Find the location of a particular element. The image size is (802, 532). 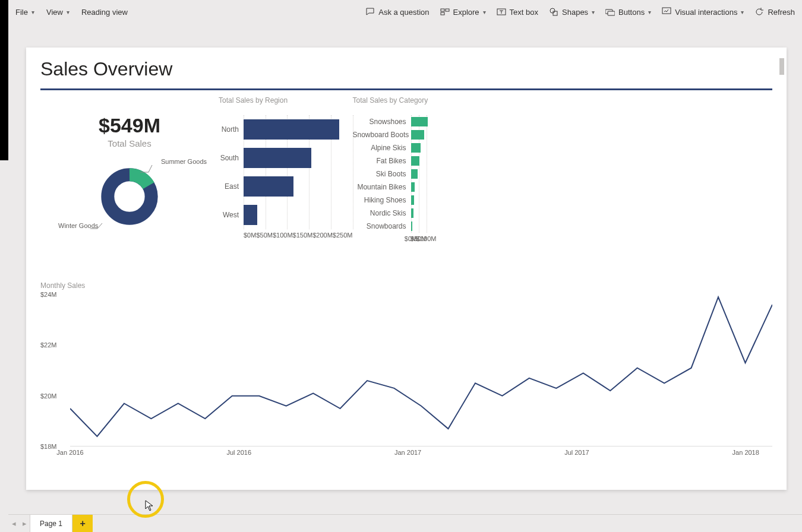

page-title: Sales Overview is located at coordinates (406, 69).